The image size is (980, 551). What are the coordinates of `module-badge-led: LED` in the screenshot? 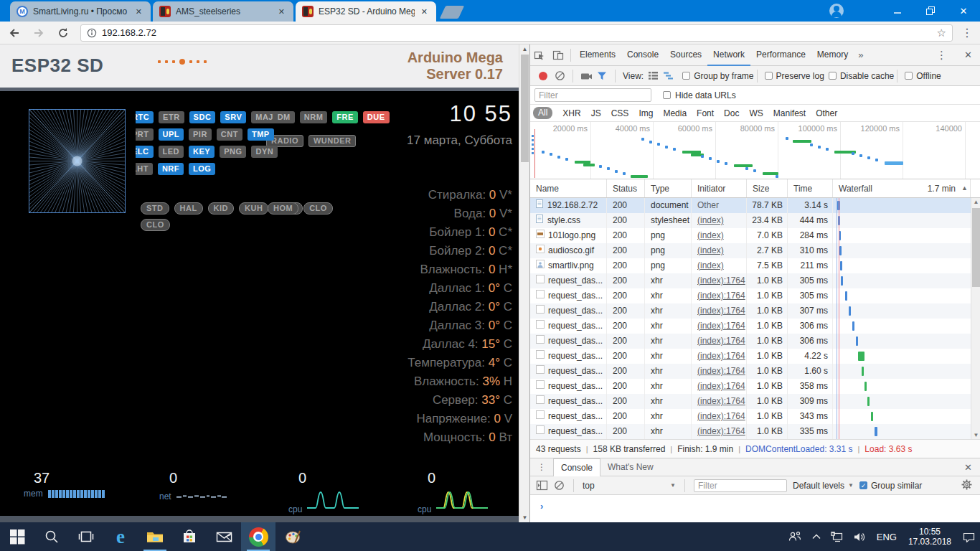 It's located at (171, 152).